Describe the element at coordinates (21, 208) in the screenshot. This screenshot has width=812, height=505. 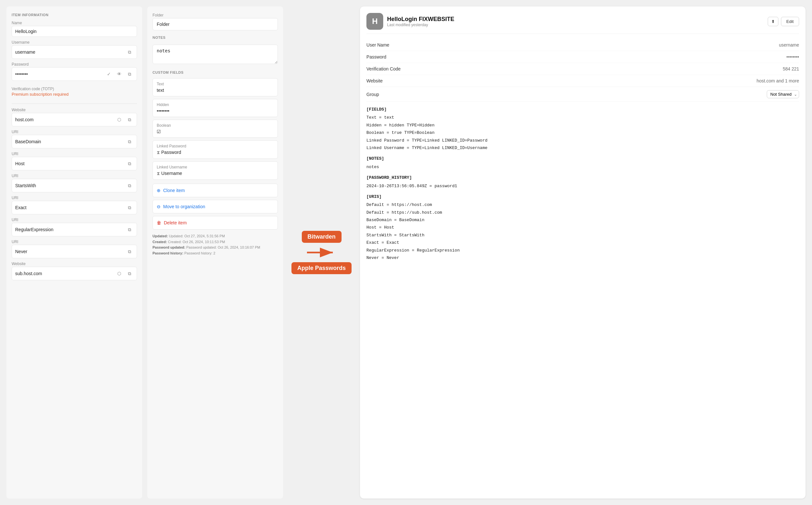
I see `uri-value: Exact` at that location.